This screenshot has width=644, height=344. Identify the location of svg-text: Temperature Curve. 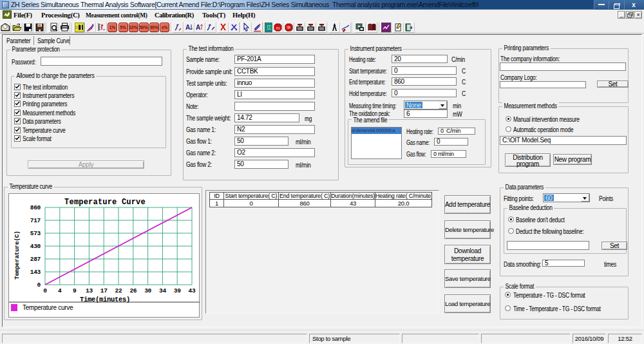
(105, 202).